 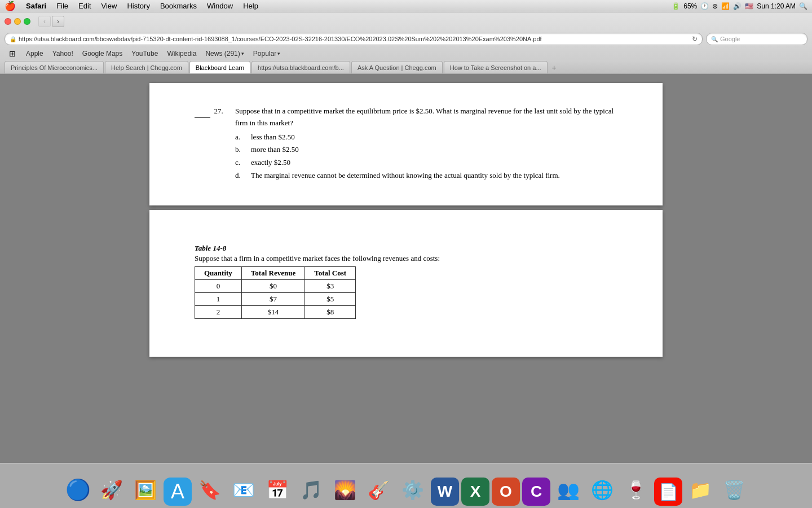 What do you see at coordinates (275, 312) in the screenshot?
I see `table-row-2: 2 $14 $8` at bounding box center [275, 312].